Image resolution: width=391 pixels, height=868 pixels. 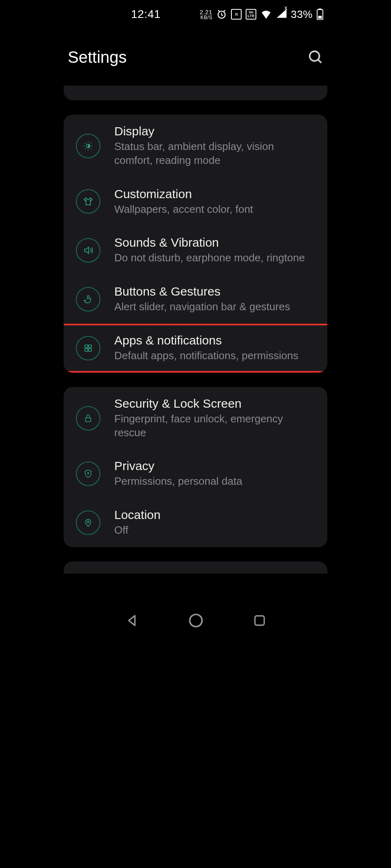 What do you see at coordinates (215, 481) in the screenshot?
I see `item-subtitle: Permissions, personal data` at bounding box center [215, 481].